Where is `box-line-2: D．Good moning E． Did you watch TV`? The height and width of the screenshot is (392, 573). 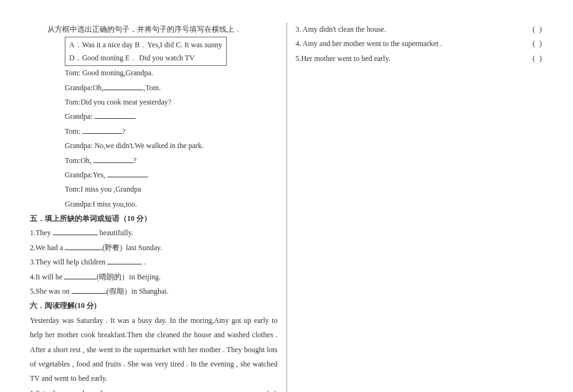
box-line-2: D．Good moning E． Did you watch TV is located at coordinates (146, 58).